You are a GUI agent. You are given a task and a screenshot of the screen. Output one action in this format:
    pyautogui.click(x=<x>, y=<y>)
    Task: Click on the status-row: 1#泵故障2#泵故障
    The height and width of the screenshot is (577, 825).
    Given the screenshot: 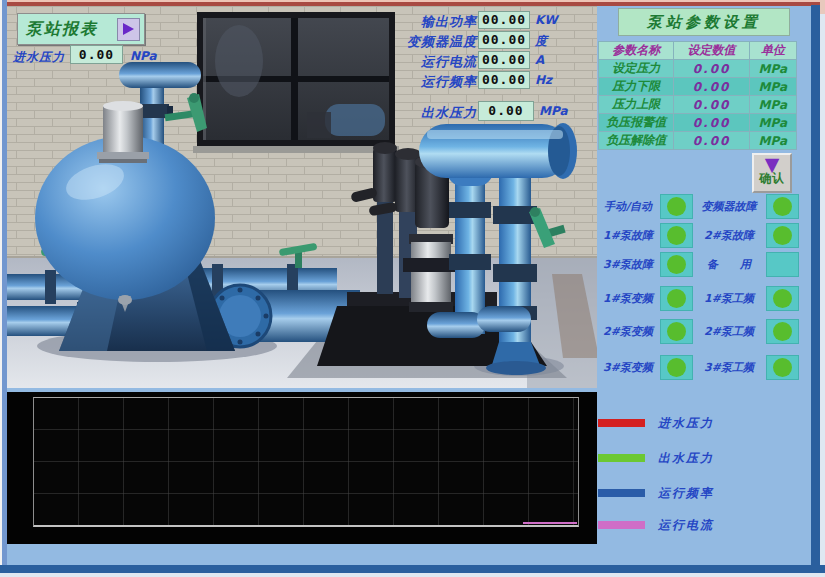 What is the action you would take?
    pyautogui.click(x=704, y=236)
    